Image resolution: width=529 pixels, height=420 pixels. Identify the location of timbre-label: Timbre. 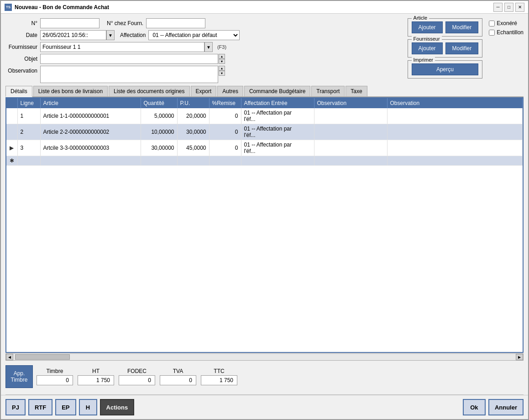
(55, 371).